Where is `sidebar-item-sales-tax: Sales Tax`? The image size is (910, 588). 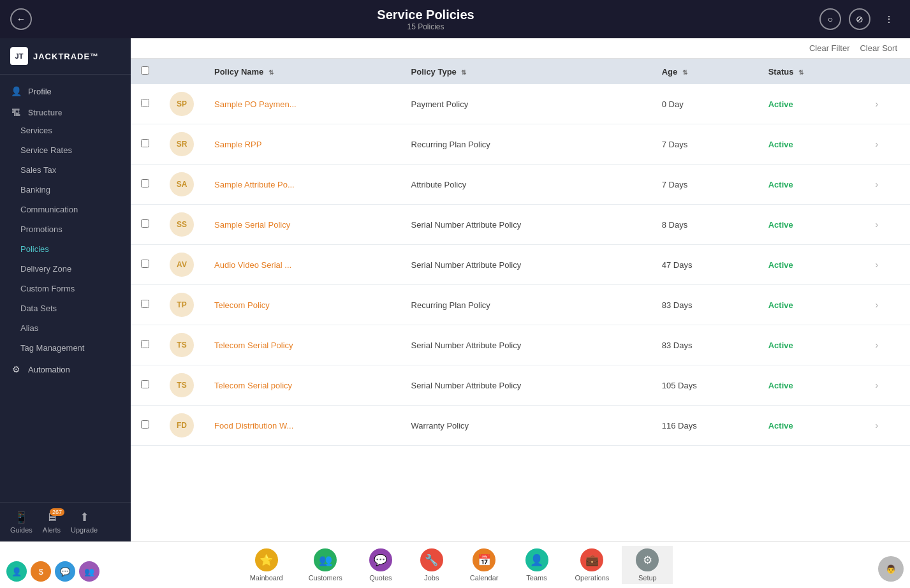
sidebar-item-sales-tax: Sales Tax is located at coordinates (65, 170).